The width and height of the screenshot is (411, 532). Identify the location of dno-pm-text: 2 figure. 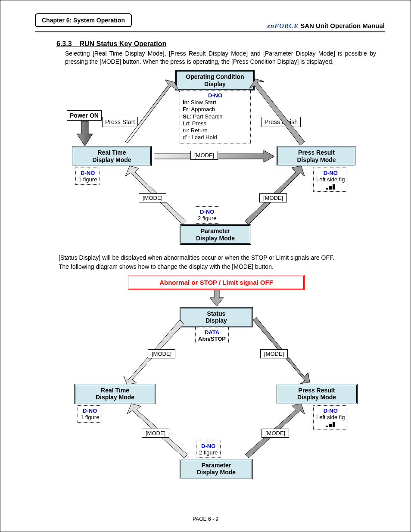
(207, 218).